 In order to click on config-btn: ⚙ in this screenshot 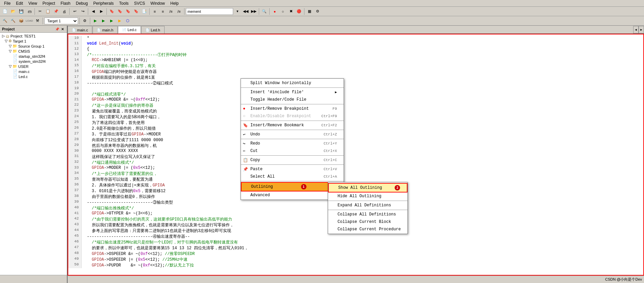, I will do `click(85, 21)`.